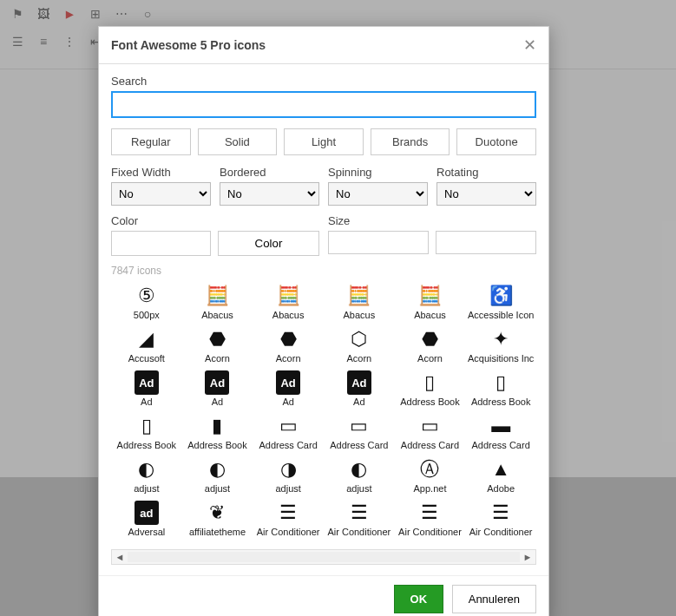 The width and height of the screenshot is (676, 616). Describe the element at coordinates (161, 194) in the screenshot. I see `option-fixed-width-select: No` at that location.